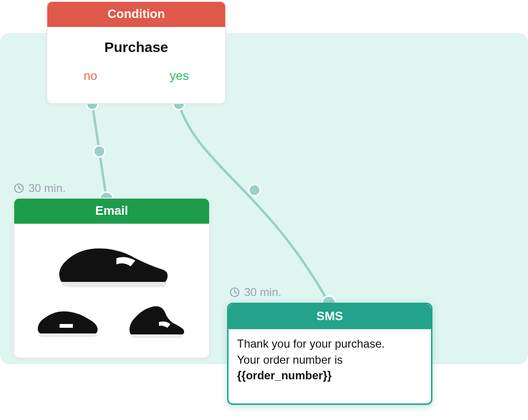  I want to click on condition-title: Purchase, so click(136, 47).